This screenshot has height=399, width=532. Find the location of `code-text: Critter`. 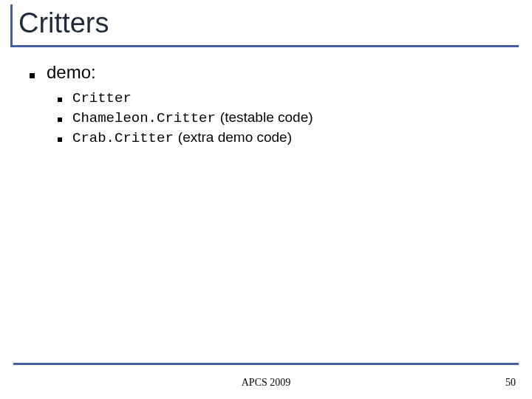

code-text: Critter is located at coordinates (102, 98).